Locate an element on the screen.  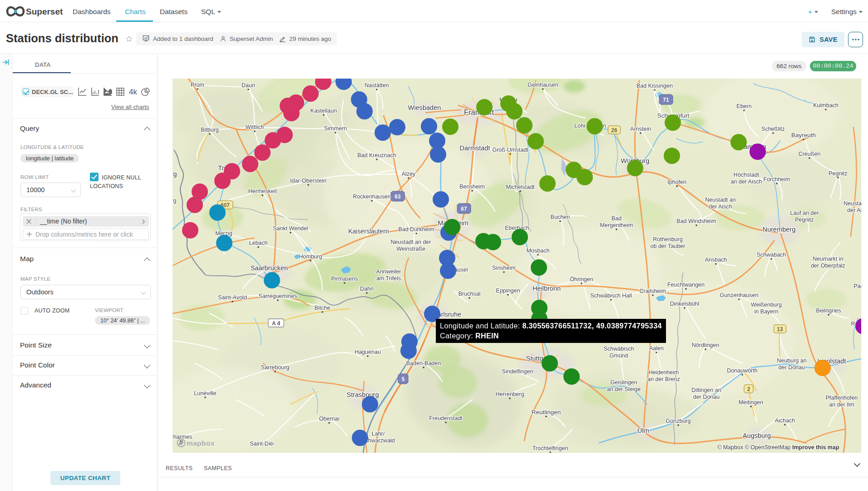
svg-text: Kaiserslautern is located at coordinates (369, 231).